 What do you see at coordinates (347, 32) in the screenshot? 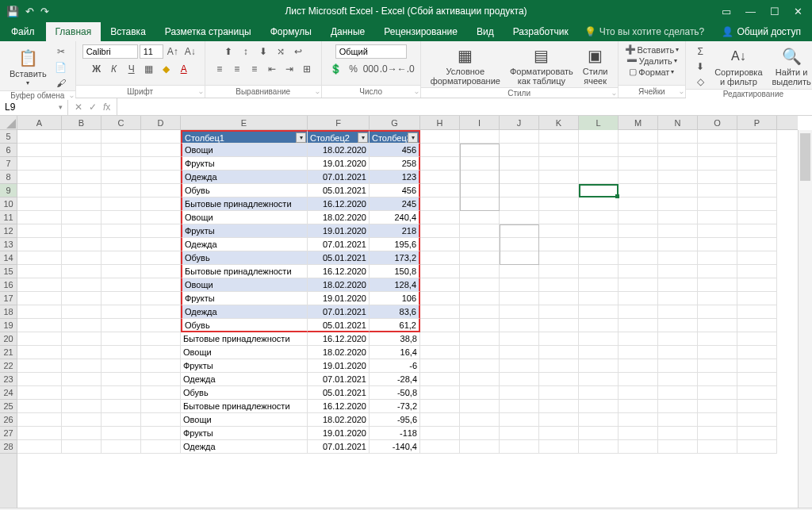
I see `tab-data: Данные` at bounding box center [347, 32].